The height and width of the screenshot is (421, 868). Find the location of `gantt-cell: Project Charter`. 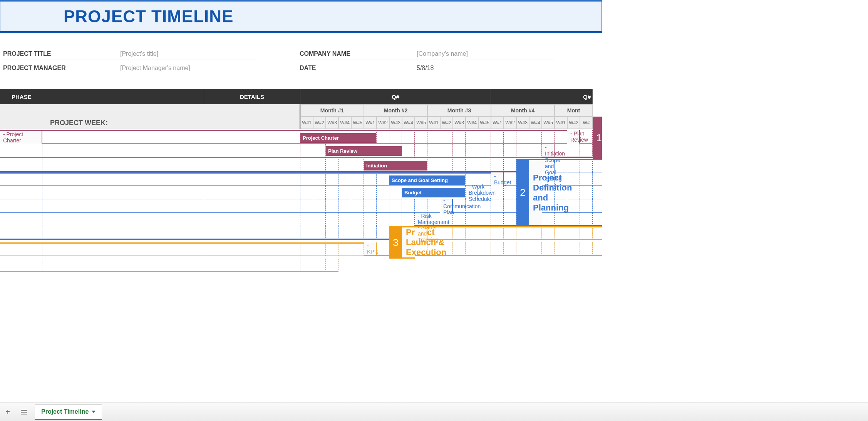

gantt-cell: Project Charter is located at coordinates (338, 137).